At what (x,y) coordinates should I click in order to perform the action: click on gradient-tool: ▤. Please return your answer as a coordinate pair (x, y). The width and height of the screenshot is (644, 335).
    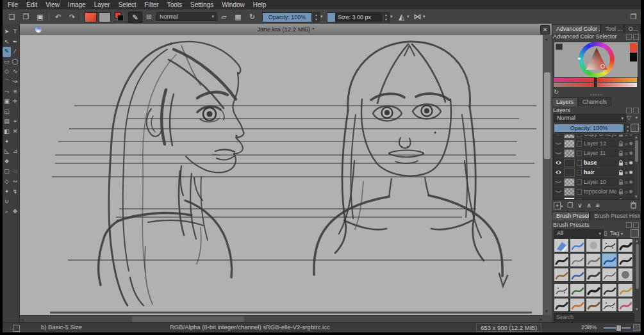
    Looking at the image, I should click on (6, 122).